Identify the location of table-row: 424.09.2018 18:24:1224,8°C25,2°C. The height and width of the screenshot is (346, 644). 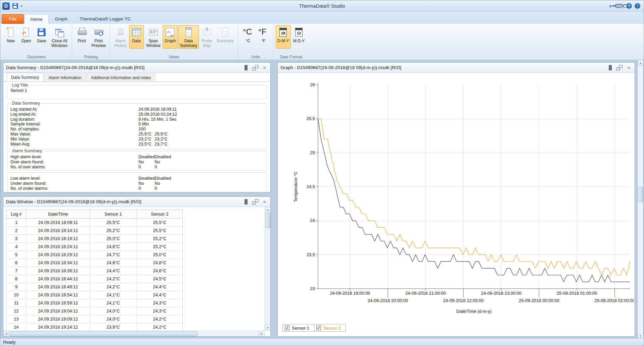
(95, 247).